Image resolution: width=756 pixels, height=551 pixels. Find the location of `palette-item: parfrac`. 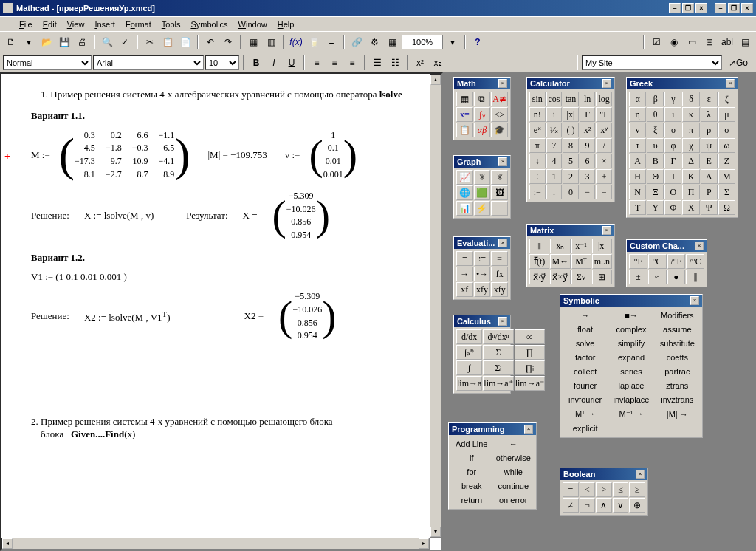

palette-item: parfrac is located at coordinates (678, 372).